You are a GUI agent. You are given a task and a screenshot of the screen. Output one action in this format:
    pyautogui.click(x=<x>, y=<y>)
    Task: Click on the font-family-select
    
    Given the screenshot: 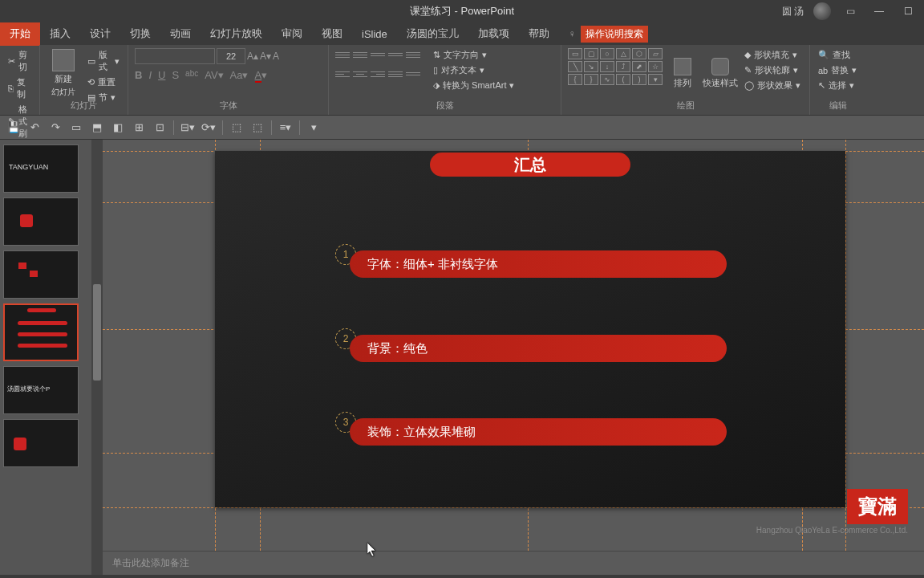 What is the action you would take?
    pyautogui.click(x=175, y=56)
    